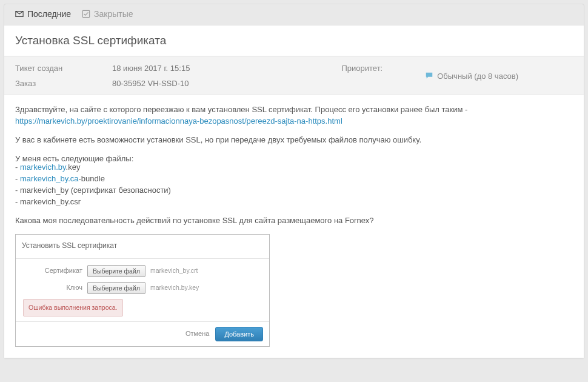  What do you see at coordinates (150, 84) in the screenshot?
I see `order-value: 80-35952 VH-SSD-10` at bounding box center [150, 84].